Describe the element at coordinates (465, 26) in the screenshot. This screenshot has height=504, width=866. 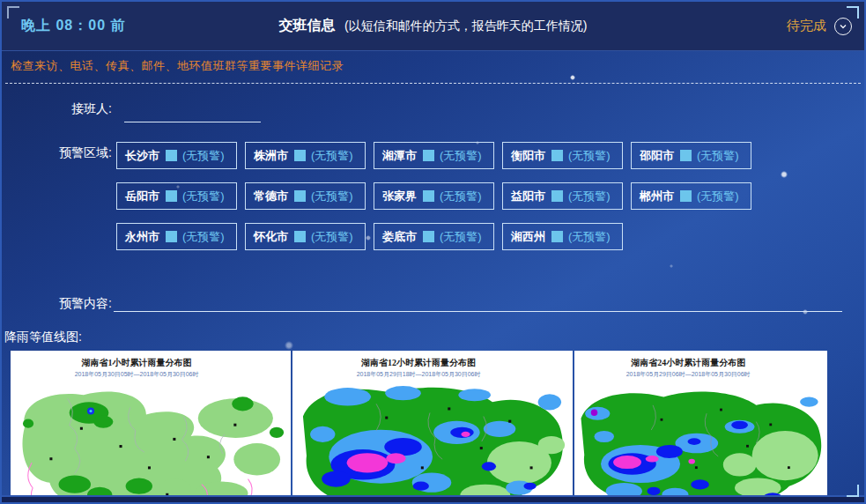
I see `page-subtitle: (以短信和邮件的方式，报告昨天的工作情况)` at that location.